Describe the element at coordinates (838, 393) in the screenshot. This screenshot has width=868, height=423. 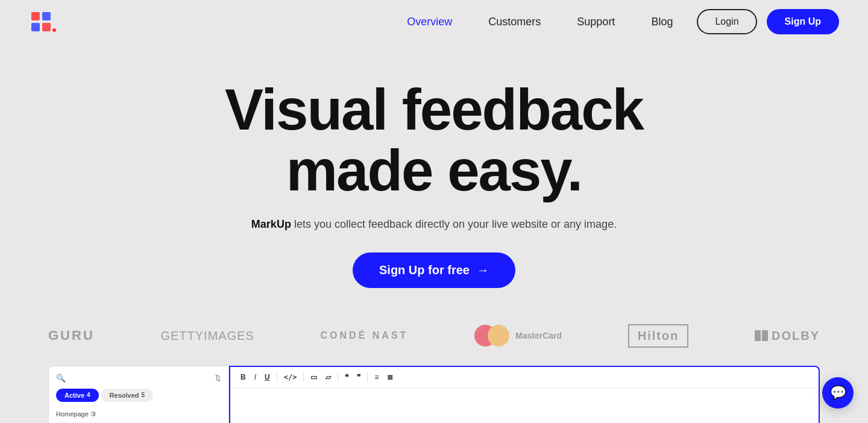
I see `chat-widget: 💬` at that location.